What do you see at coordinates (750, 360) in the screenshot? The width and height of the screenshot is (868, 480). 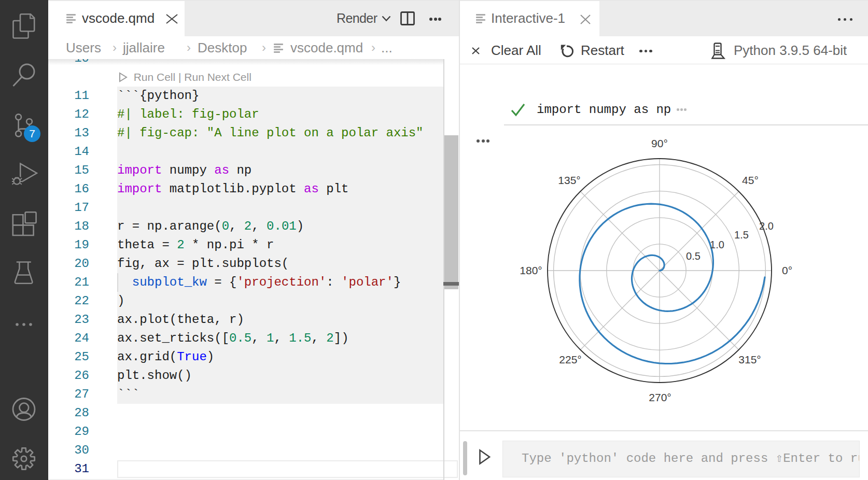 I see `svg-text: 315°` at bounding box center [750, 360].